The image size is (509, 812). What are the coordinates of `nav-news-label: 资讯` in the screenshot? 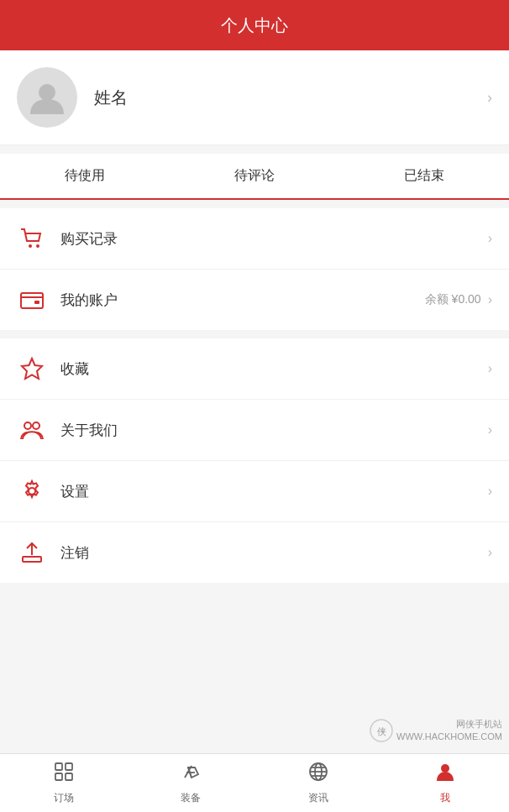 It's located at (318, 798).